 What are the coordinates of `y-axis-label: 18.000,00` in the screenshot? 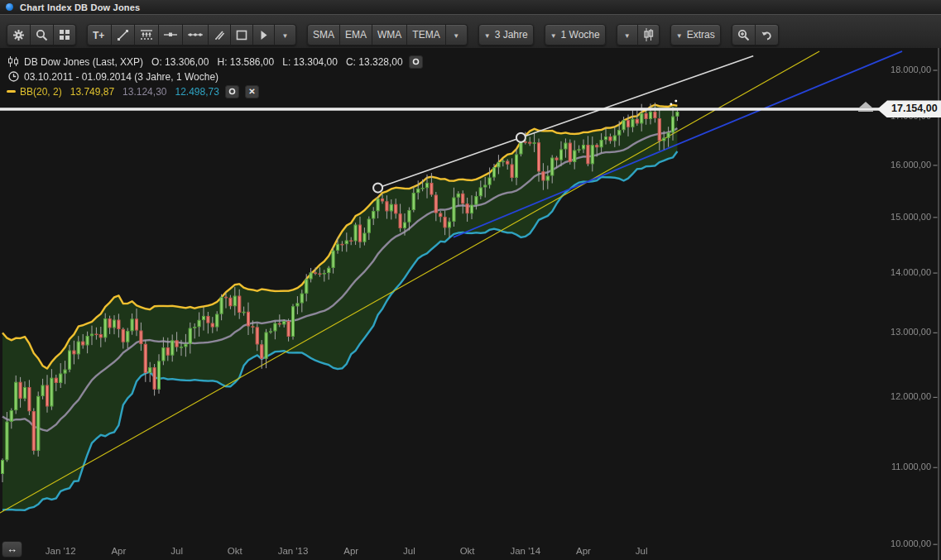 It's located at (894, 69).